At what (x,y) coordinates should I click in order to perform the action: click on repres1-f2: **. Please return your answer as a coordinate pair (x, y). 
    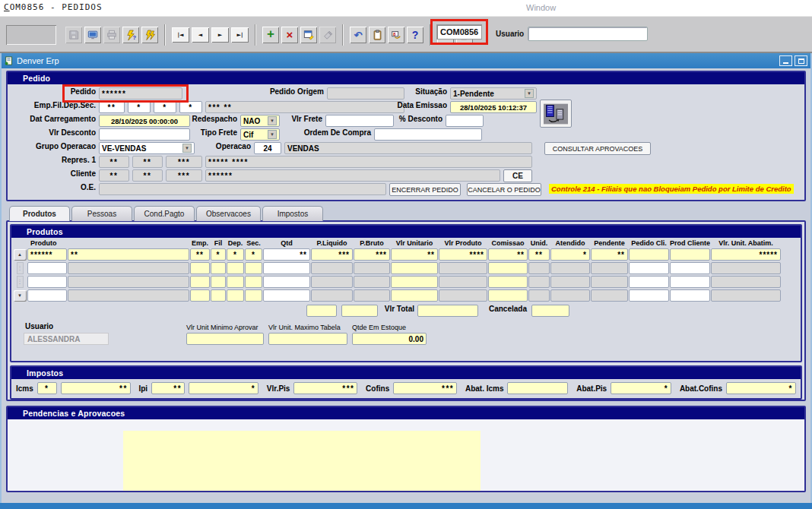
    Looking at the image, I should click on (147, 162).